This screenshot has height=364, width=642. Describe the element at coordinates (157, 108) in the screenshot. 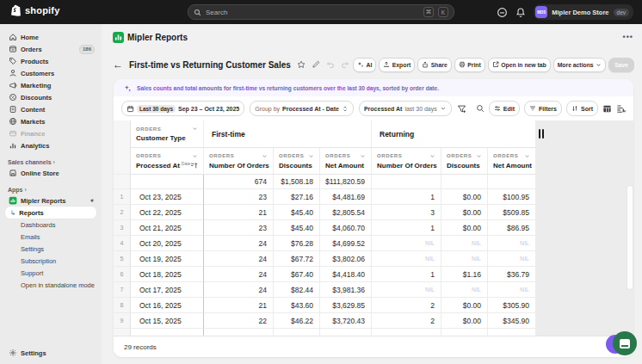

I see `date-preset-chip: Last 30 days` at that location.